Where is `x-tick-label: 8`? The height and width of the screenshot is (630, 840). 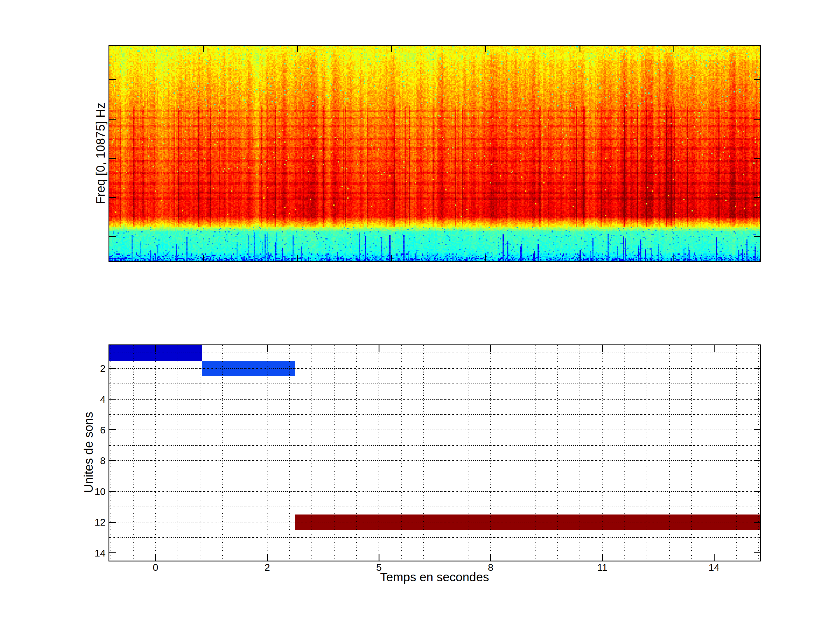 x-tick-label: 8 is located at coordinates (491, 567).